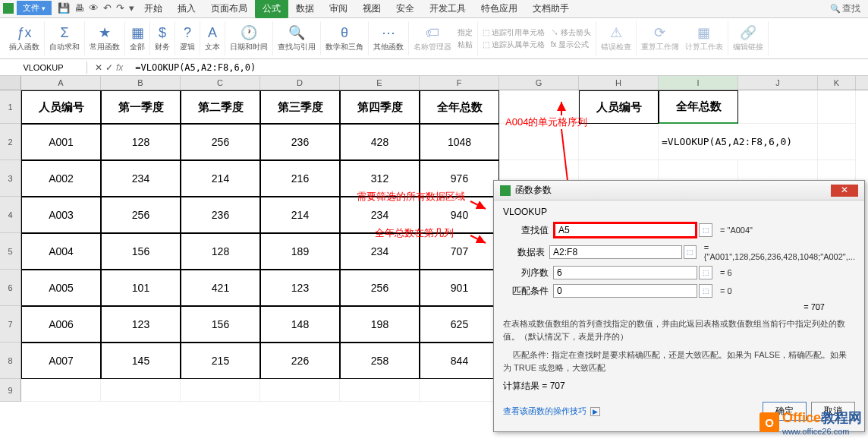  What do you see at coordinates (845, 9) in the screenshot?
I see `search-box: 查找` at bounding box center [845, 9].